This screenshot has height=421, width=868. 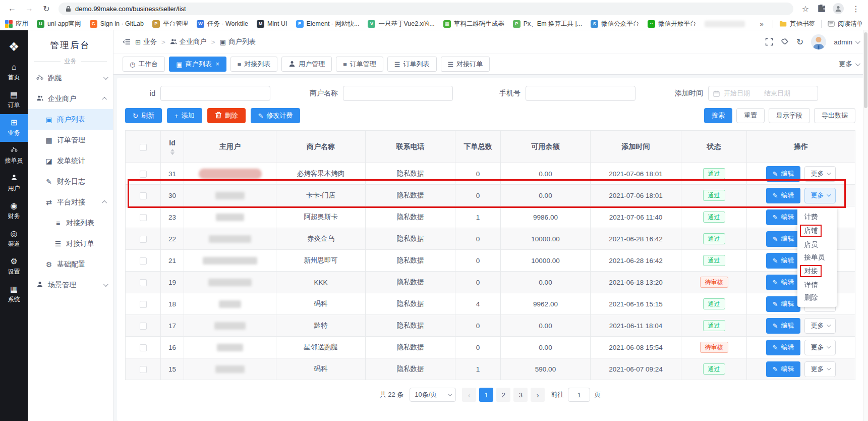 I want to click on browser-reload-icon: ↻, so click(x=46, y=9).